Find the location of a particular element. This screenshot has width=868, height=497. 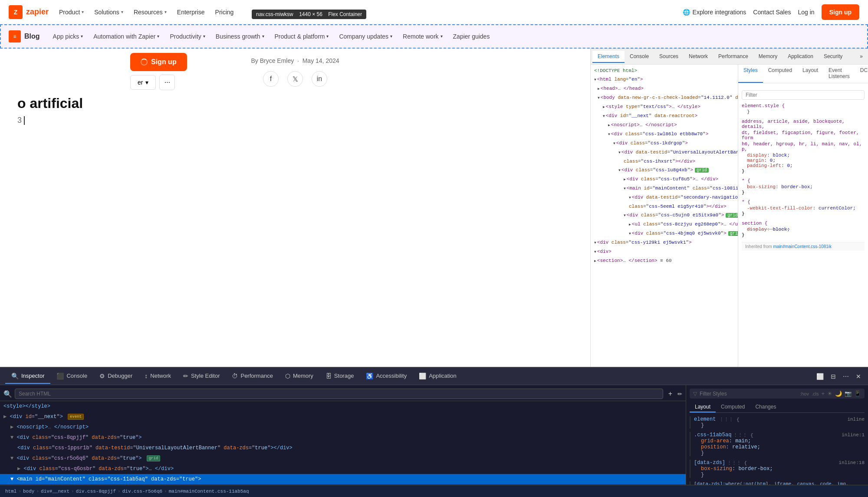

tree-line-div-alertbanner2: class="css-ihxsrt"></div> is located at coordinates (664, 161).